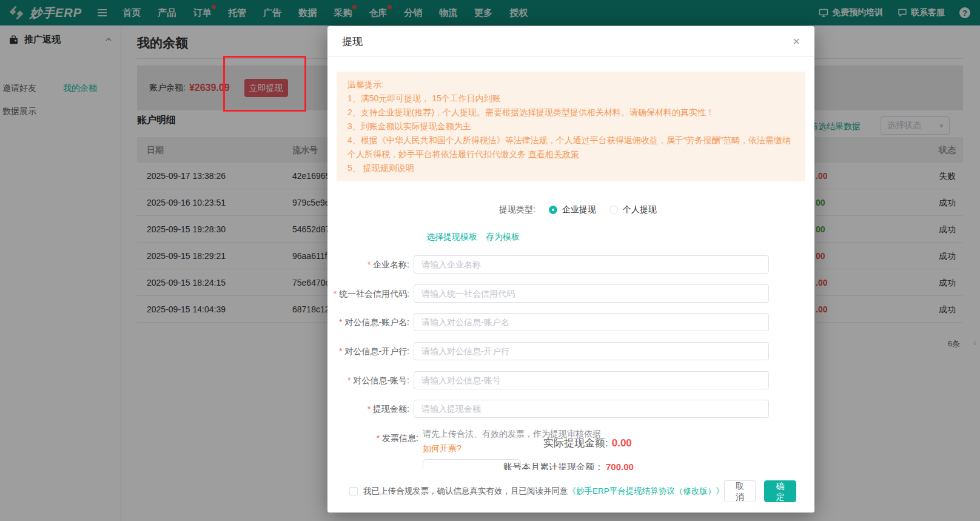 The width and height of the screenshot is (980, 521). What do you see at coordinates (466, 491) in the screenshot?
I see `agree-text: 我已上传合规发票，确认信息真实有效，且已阅读并同意` at bounding box center [466, 491].